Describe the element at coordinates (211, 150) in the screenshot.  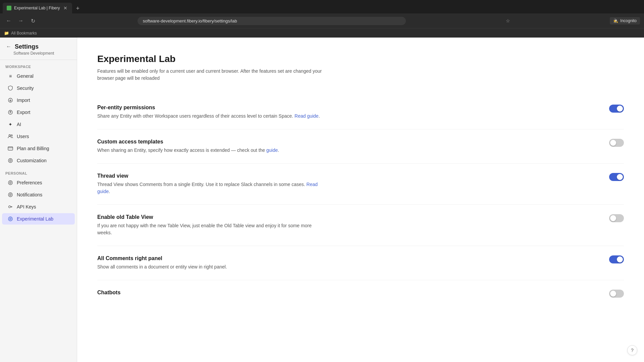
I see `feature-desc-custom-access-templates: When sharing an Entity, specify how exac…` at that location.